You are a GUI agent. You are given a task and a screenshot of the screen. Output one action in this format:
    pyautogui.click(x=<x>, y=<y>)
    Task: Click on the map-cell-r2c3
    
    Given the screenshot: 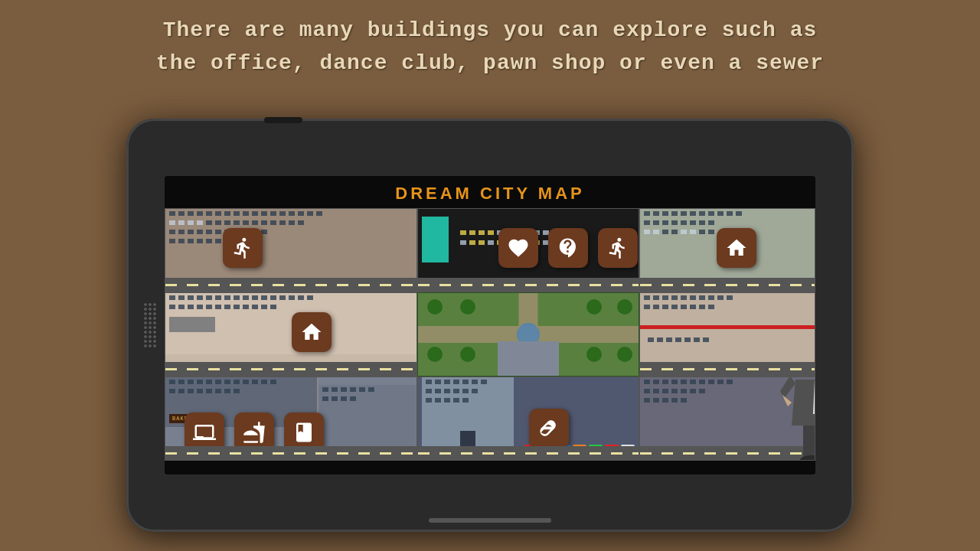 What is the action you would take?
    pyautogui.click(x=727, y=334)
    